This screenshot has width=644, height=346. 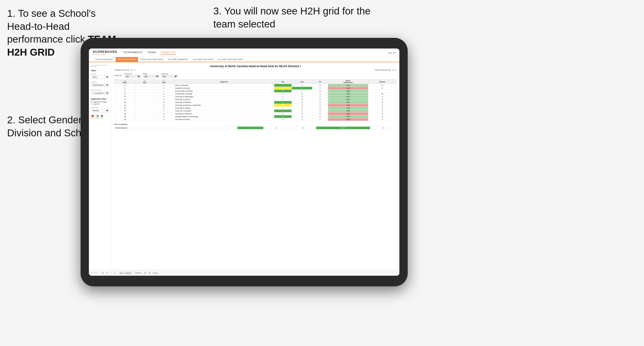 What do you see at coordinates (164, 105) in the screenshot?
I see `cell-conf: 6` at bounding box center [164, 105].